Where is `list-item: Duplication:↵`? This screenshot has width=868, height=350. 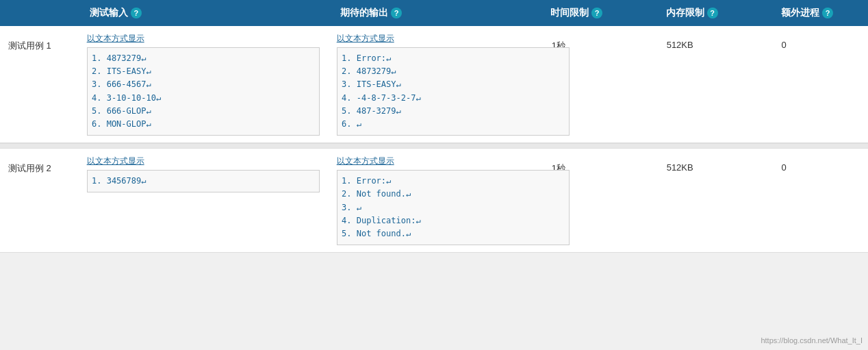
list-item: Duplication:↵ is located at coordinates (461, 221).